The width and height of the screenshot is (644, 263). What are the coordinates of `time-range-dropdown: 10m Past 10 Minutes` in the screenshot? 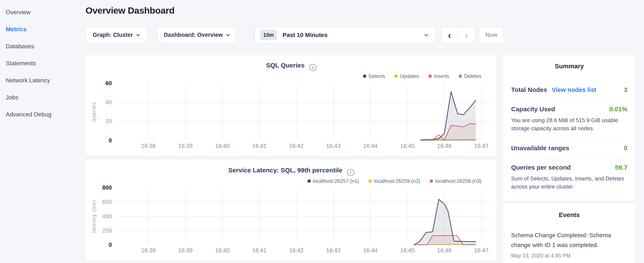 It's located at (345, 35).